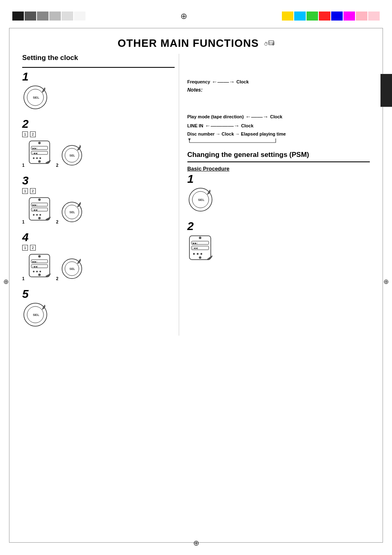 This screenshot has height=555, width=392. What do you see at coordinates (325, 16) in the screenshot?
I see `bar-red` at bounding box center [325, 16].